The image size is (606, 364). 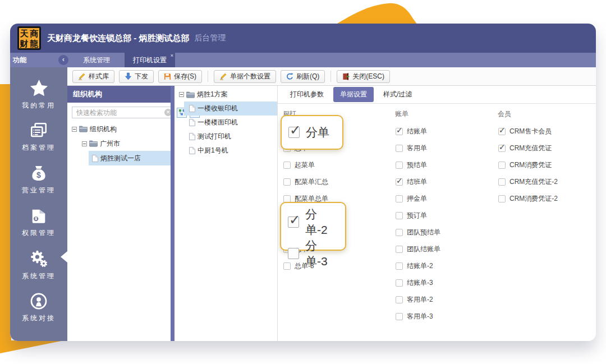 I want to click on sidebar-item-my-favorites: 我的常用, so click(x=39, y=94).